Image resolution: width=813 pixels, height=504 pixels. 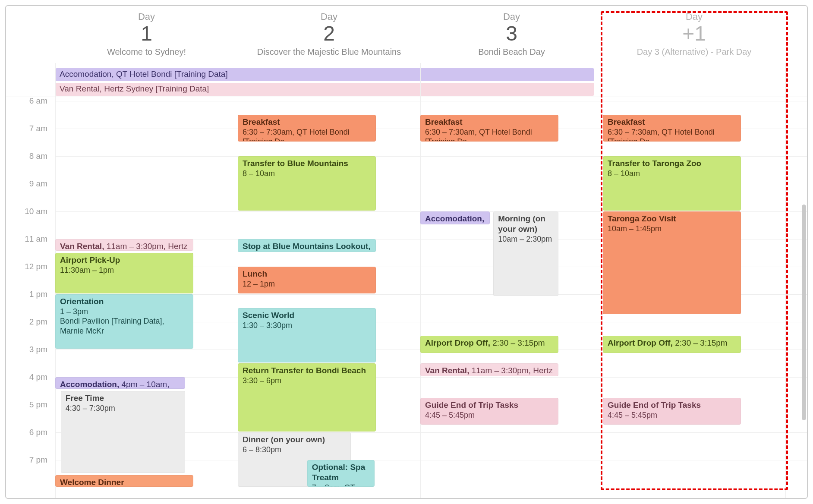 What do you see at coordinates (307, 325) in the screenshot?
I see `event-time: 1:30 – 3:30pm` at bounding box center [307, 325].